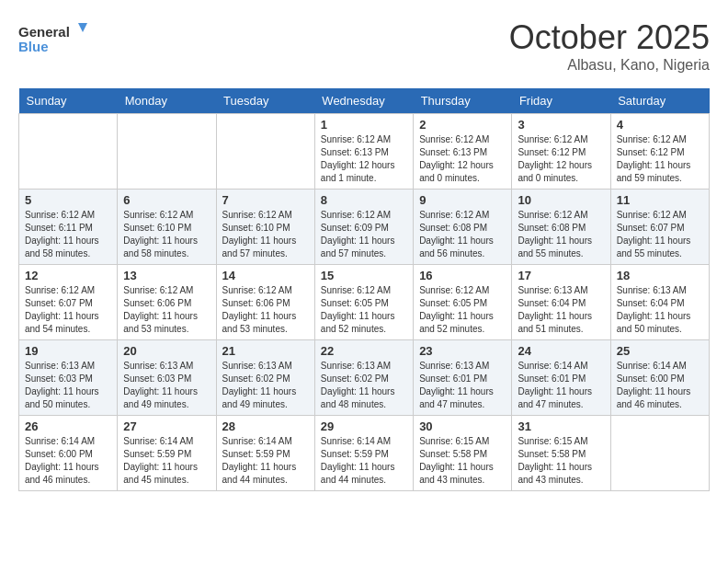  Describe the element at coordinates (561, 427) in the screenshot. I see `day-number: 31` at that location.